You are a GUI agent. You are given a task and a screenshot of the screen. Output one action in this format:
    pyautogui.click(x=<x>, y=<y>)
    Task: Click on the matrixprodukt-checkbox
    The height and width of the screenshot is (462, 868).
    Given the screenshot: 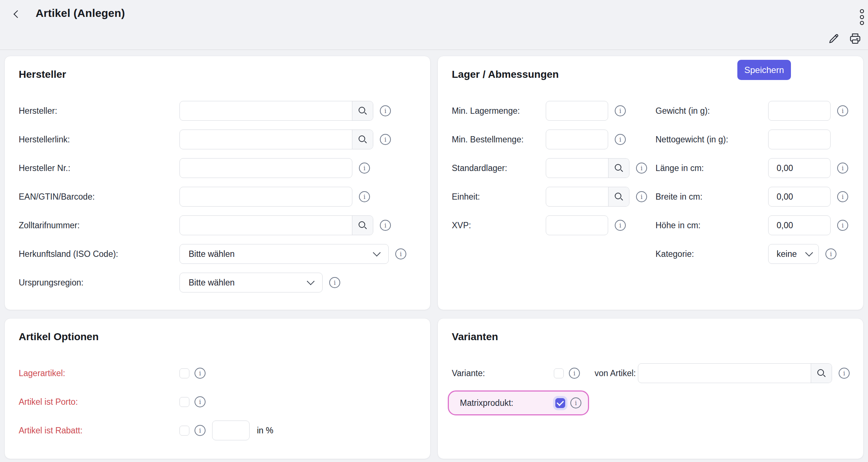 What is the action you would take?
    pyautogui.click(x=560, y=403)
    